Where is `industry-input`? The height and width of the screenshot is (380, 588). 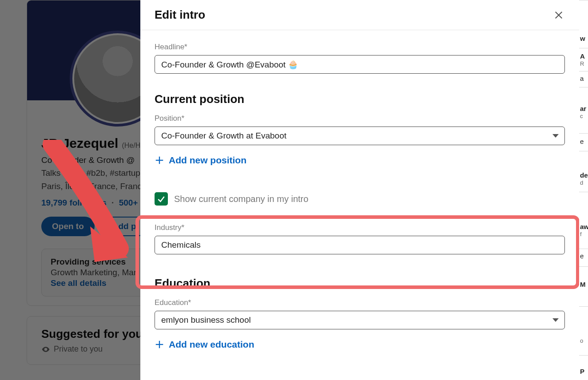
industry-input is located at coordinates (360, 245).